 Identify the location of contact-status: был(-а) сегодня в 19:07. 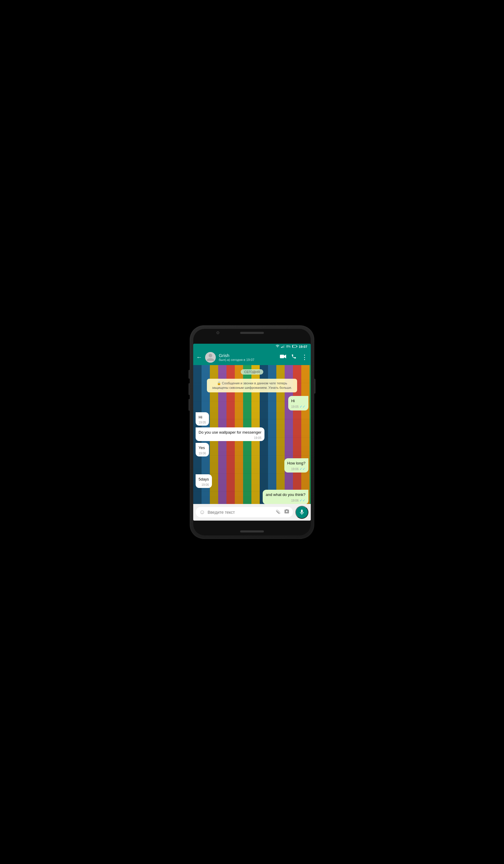
(248, 360).